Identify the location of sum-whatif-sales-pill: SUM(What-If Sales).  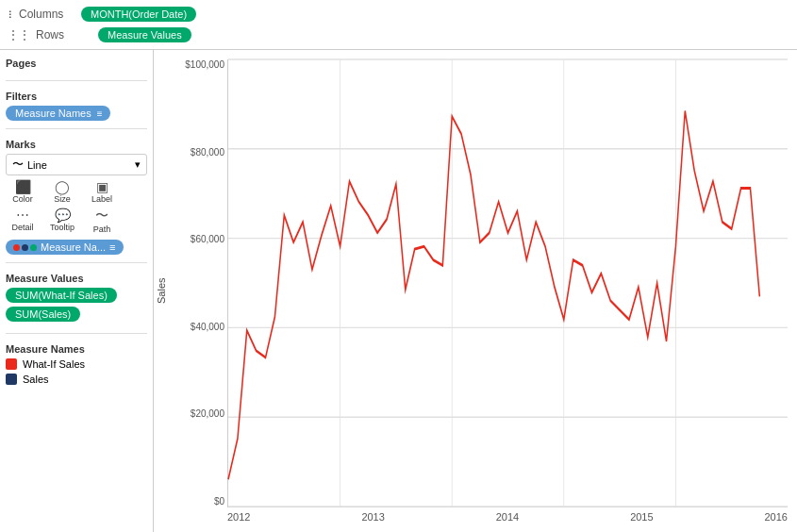
(61, 295).